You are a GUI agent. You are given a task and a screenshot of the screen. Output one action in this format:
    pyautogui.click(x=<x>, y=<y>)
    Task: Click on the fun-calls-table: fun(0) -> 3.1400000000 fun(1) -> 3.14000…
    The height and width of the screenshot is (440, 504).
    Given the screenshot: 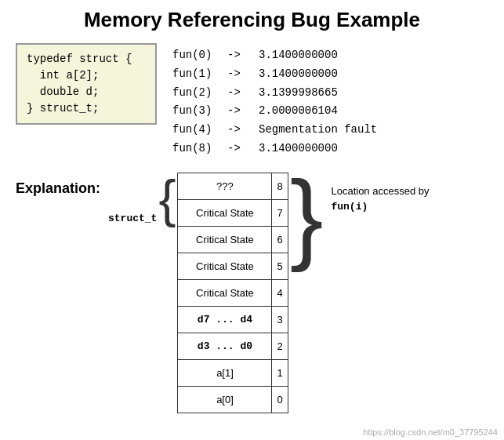 What is the action you would take?
    pyautogui.click(x=274, y=100)
    